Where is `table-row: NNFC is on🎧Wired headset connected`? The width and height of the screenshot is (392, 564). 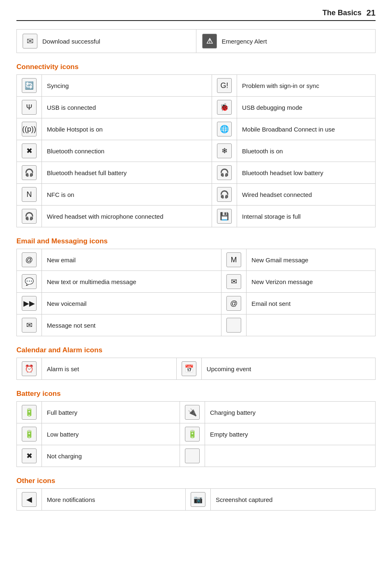 table-row: NNFC is on🎧Wired headset connected is located at coordinates (196, 195).